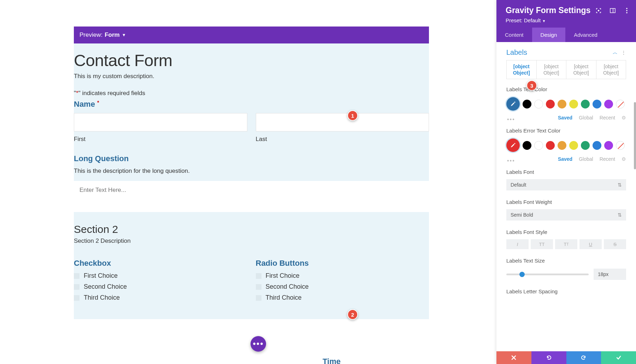 This screenshot has height=364, width=636. Describe the element at coordinates (618, 358) in the screenshot. I see `save-button` at that location.